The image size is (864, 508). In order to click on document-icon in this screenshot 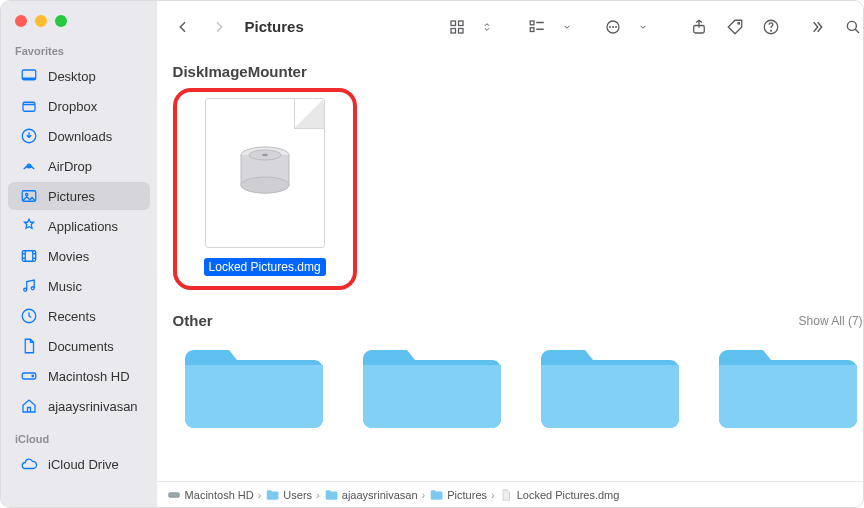, I will do `click(29, 346)`.